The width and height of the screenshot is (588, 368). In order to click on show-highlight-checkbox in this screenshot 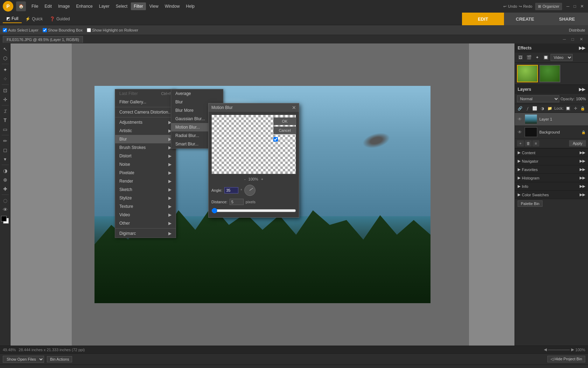, I will do `click(89, 30)`.